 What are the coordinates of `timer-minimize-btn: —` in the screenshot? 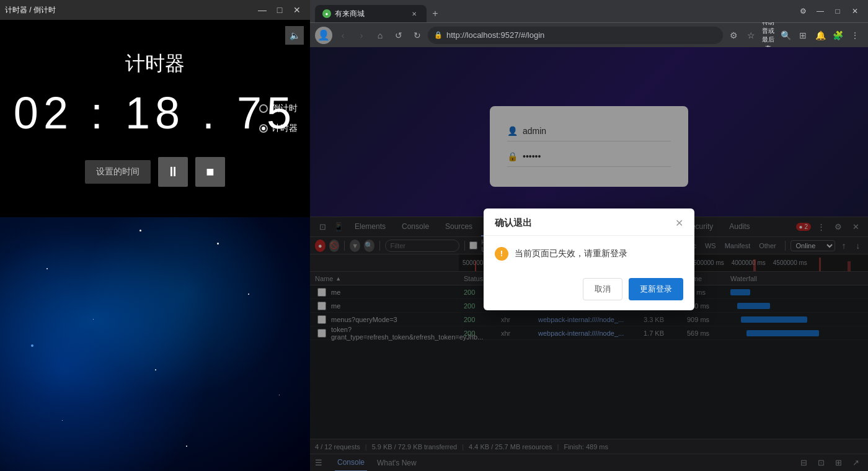 It's located at (262, 10).